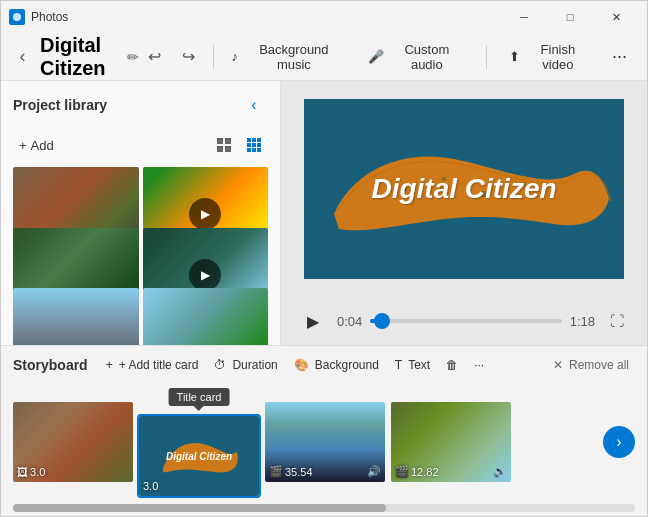 The image size is (648, 517). I want to click on duration-icon: ⏱, so click(220, 365).